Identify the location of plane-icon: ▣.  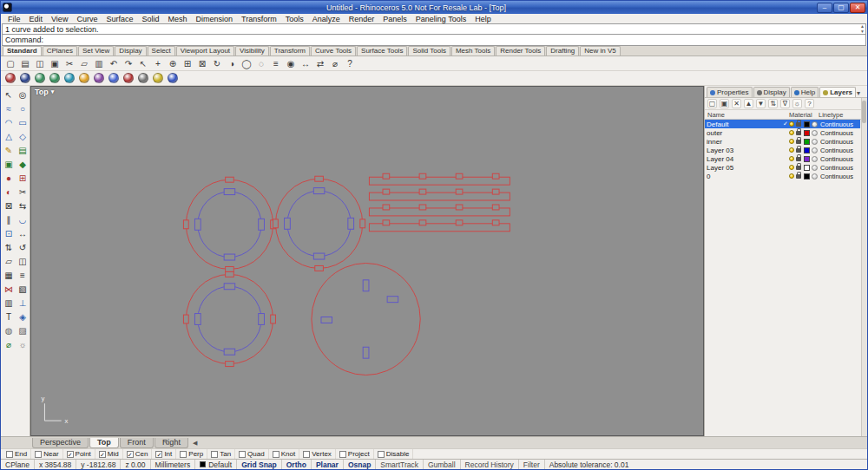
(9, 164).